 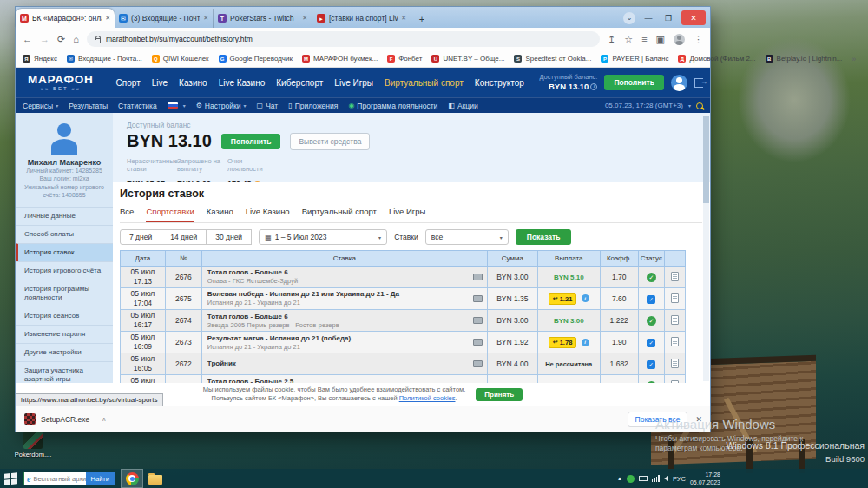 I want to click on reload-icon: ⟳, so click(x=61, y=40).